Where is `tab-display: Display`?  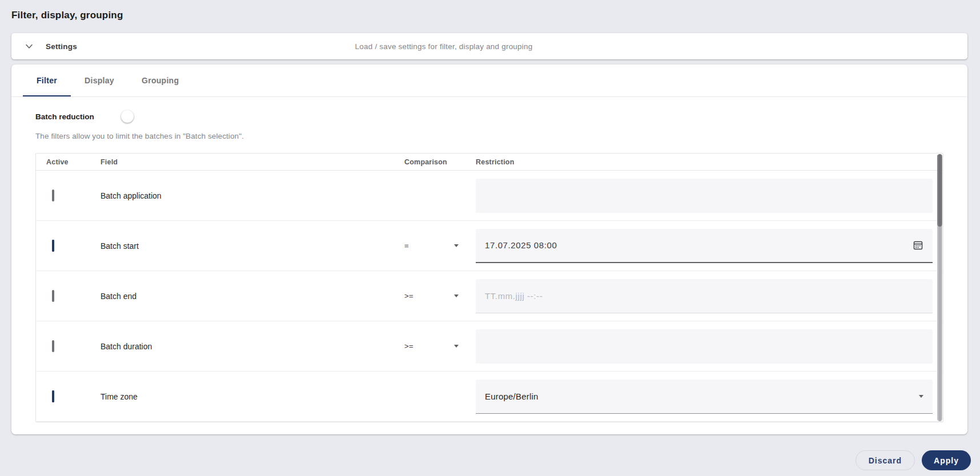 tab-display: Display is located at coordinates (99, 80).